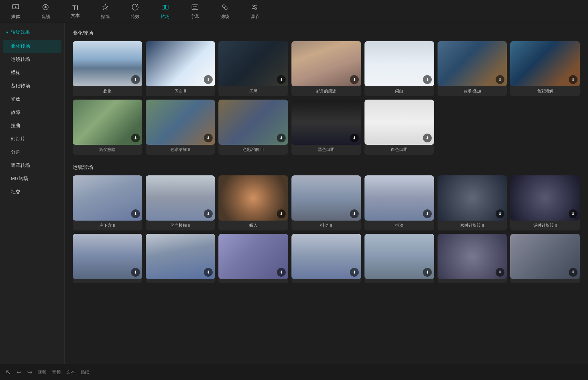 The height and width of the screenshot is (380, 588). Describe the element at coordinates (32, 46) in the screenshot. I see `sidebar-item-dissolve: 叠化转场` at that location.